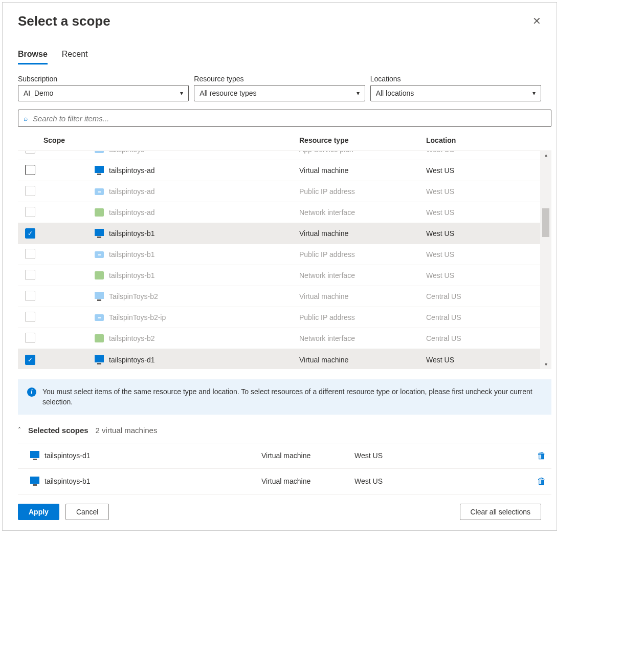  Describe the element at coordinates (137, 317) in the screenshot. I see `row-name: TailspinToys-b2-ip` at that location.